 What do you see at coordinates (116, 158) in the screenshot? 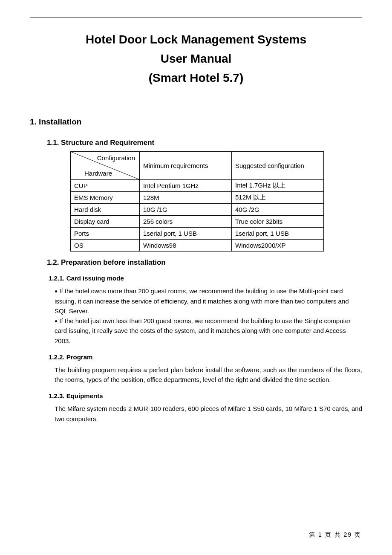
I see `diag-label-top: Configuration` at bounding box center [116, 158].